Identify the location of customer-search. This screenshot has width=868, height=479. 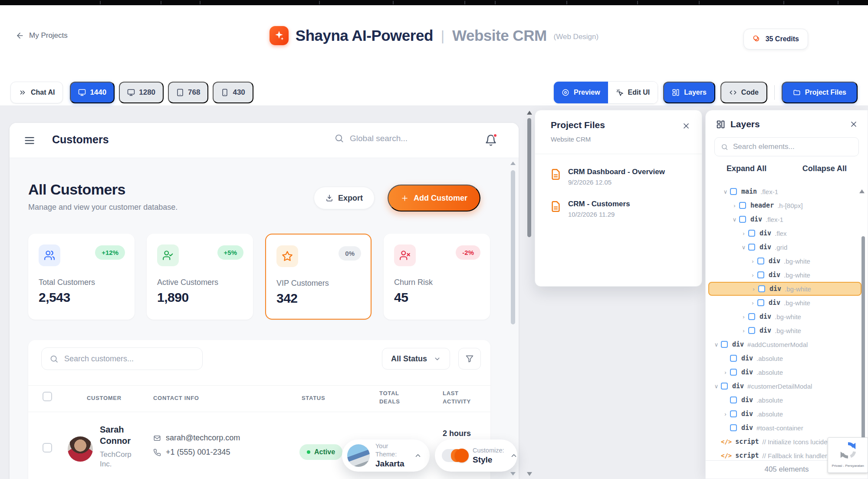
(122, 359).